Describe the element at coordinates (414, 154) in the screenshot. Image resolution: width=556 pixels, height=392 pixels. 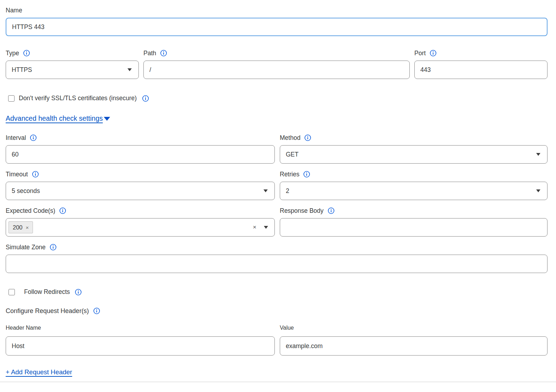
I see `method-select: GET` at that location.